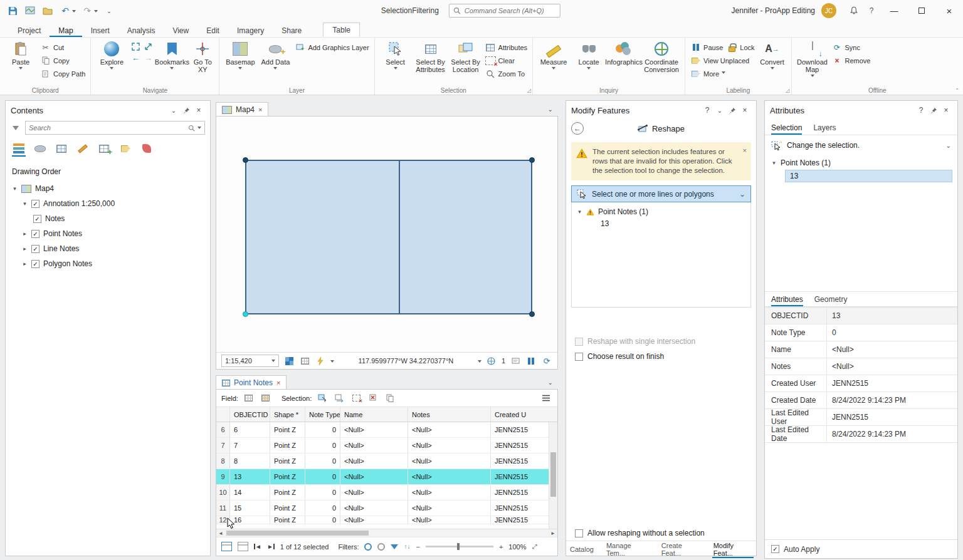  I want to click on single-intersection-checkbox, so click(579, 342).